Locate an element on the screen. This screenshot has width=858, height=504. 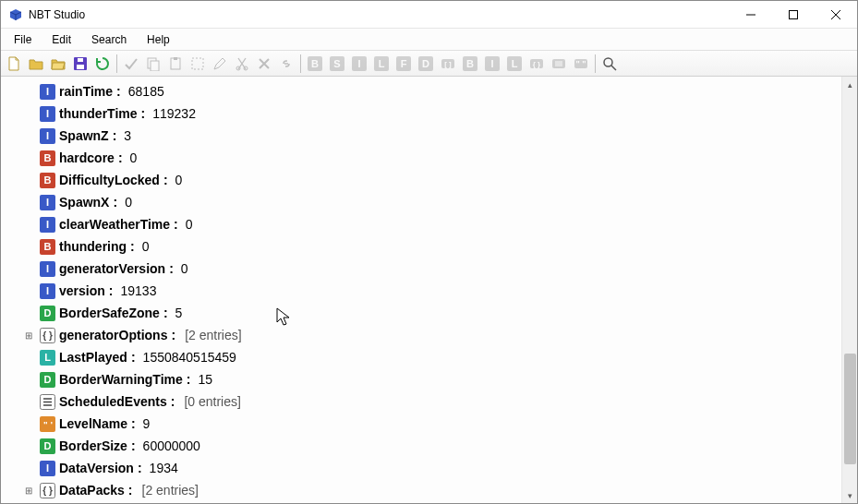
tb-tag-iarr: I is located at coordinates (492, 64).